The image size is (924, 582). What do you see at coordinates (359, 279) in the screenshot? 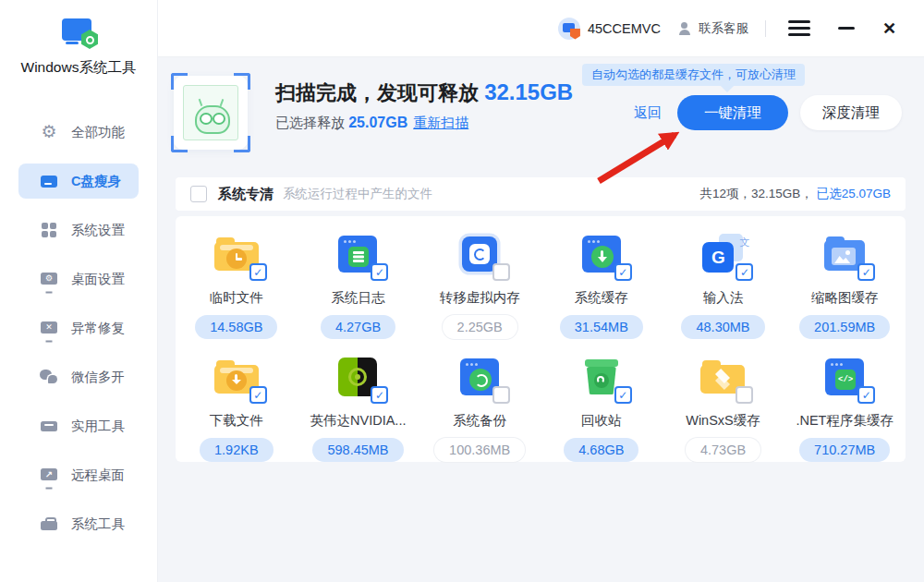
I see `cleanup-item: ✓ 系统日志 4.27GB` at bounding box center [359, 279].